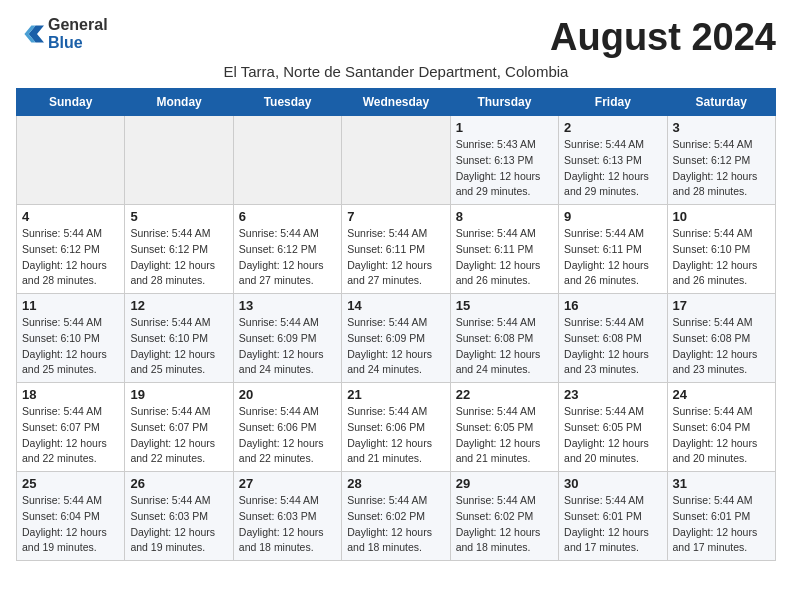  I want to click on calendar-week-row: 18Sunrise: 5:44 AM Sunset: 6:07 PM Dayli…, so click(396, 428).